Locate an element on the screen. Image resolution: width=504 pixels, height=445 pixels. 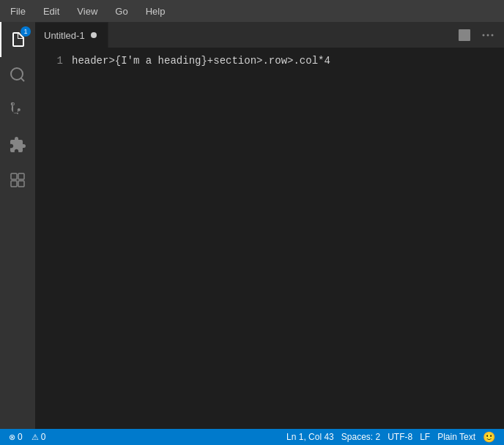
warning-icon: ⚠ is located at coordinates (35, 438).